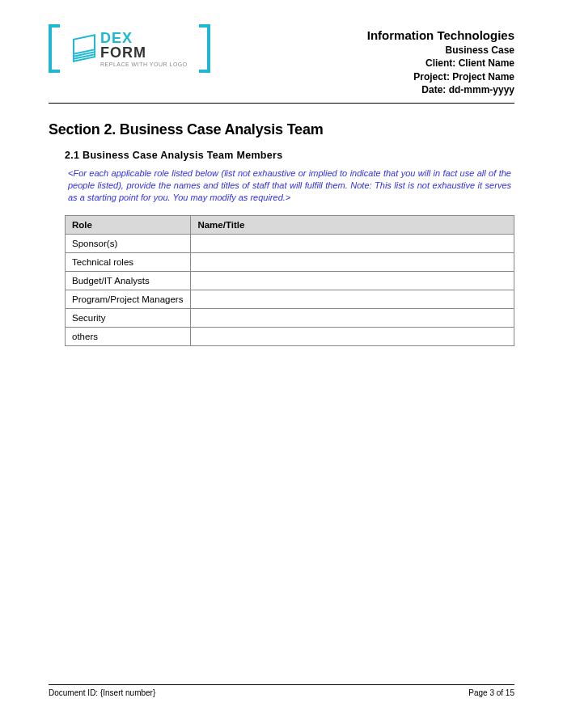 The height and width of the screenshot is (728, 563). I want to click on page-header: DEX FORM REPLACE WITH YOUR LOGO Informat…, so click(282, 60).